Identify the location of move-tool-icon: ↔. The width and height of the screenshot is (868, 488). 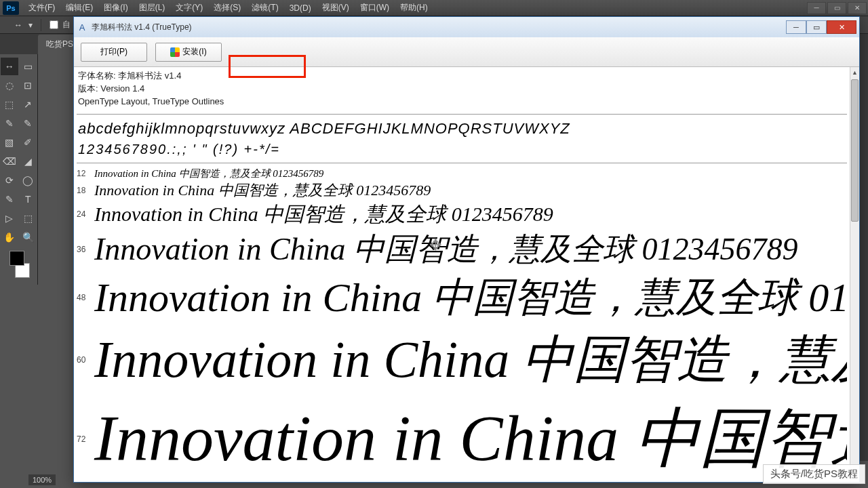
(18, 25).